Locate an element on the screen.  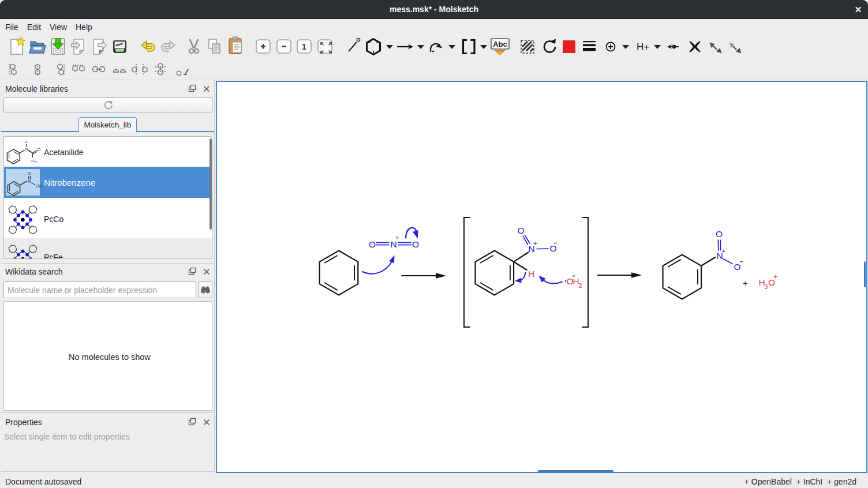
svg-text: 1 is located at coordinates (304, 47).